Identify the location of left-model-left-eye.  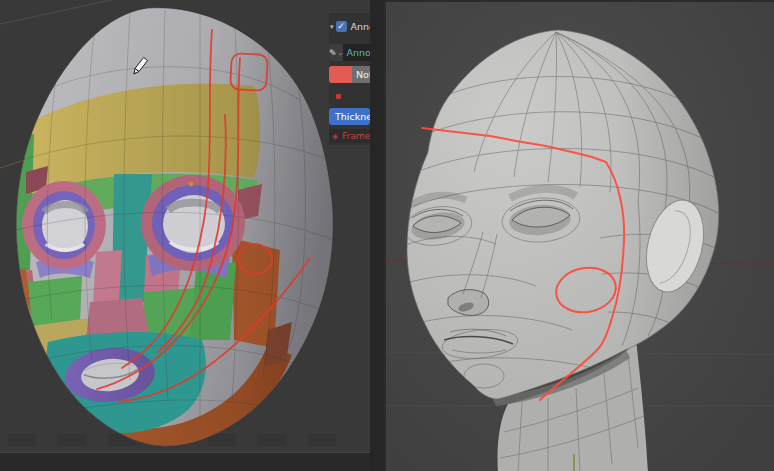
(64, 225).